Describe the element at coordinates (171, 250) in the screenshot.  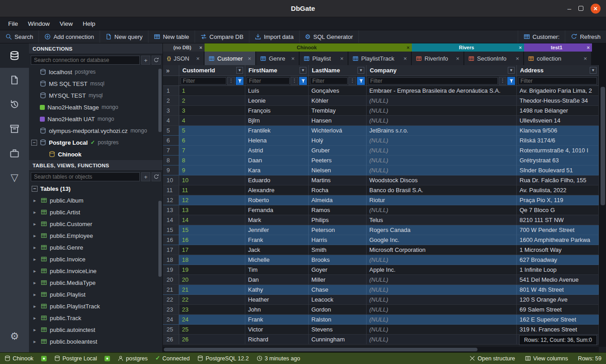
I see `row-number: 17` at that location.